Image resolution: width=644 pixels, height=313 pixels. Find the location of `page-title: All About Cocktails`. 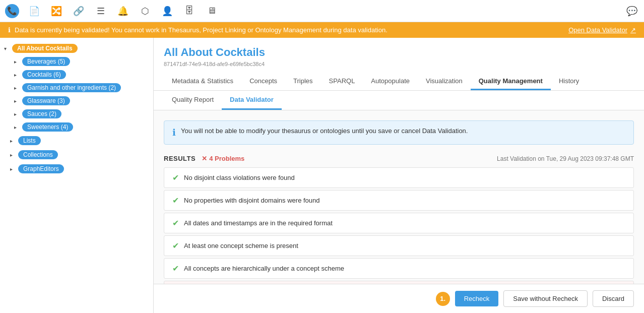

page-title: All About Cocktails is located at coordinates (399, 52).